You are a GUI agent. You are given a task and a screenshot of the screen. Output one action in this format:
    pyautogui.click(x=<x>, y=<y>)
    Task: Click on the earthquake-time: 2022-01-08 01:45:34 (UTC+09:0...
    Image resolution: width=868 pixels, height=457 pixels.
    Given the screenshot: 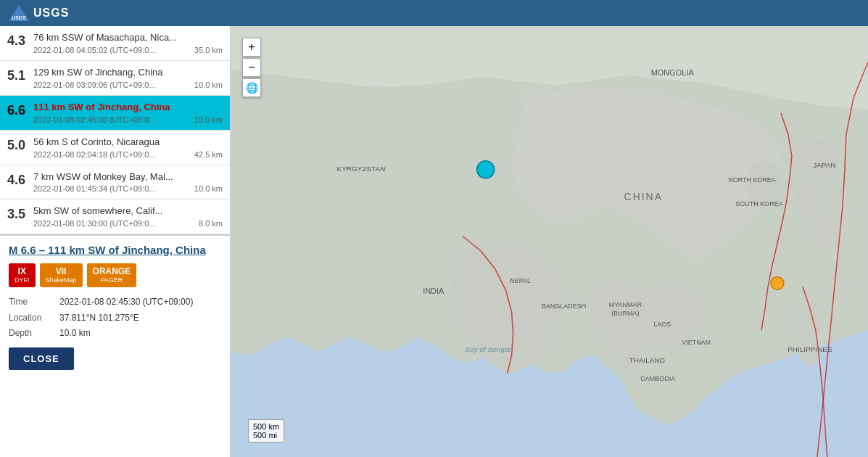 What is the action you would take?
    pyautogui.click(x=94, y=189)
    